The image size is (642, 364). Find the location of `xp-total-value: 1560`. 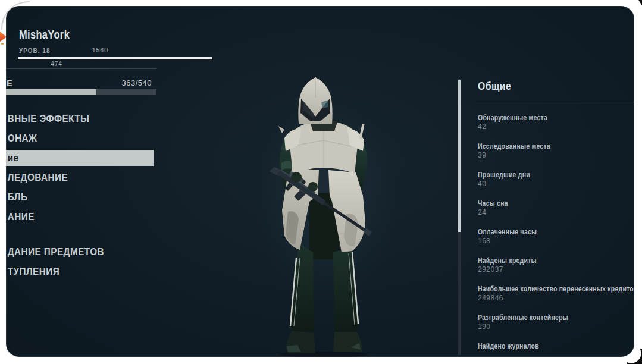

xp-total-value: 1560 is located at coordinates (100, 50).